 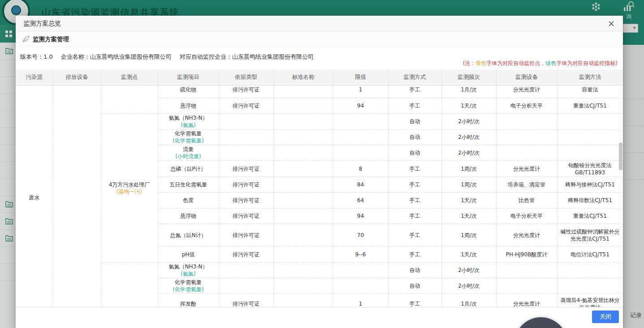 What do you see at coordinates (590, 185) in the screenshot?
I see `cell-monitor-method: 稀释与接种法CJ/T51` at bounding box center [590, 185].